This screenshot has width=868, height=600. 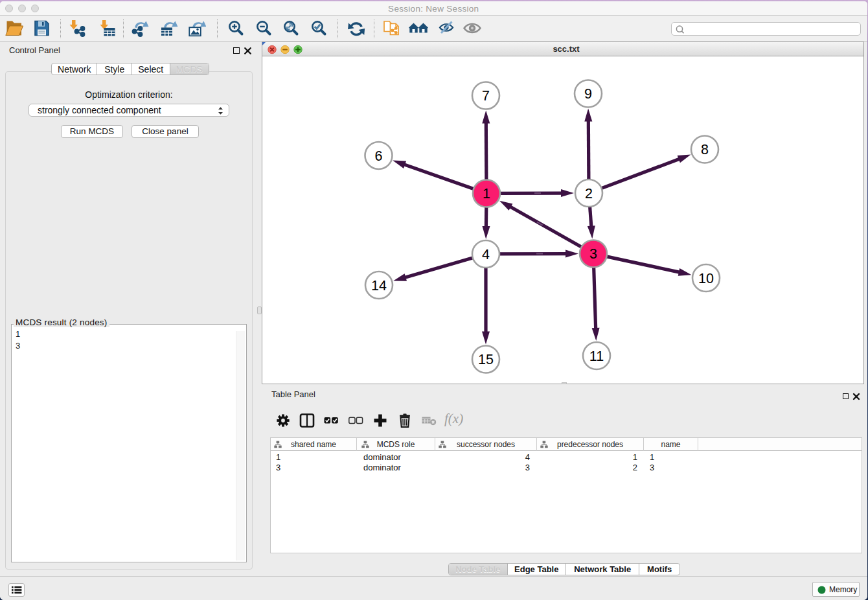 What do you see at coordinates (706, 279) in the screenshot?
I see `svg-text: 10` at bounding box center [706, 279].